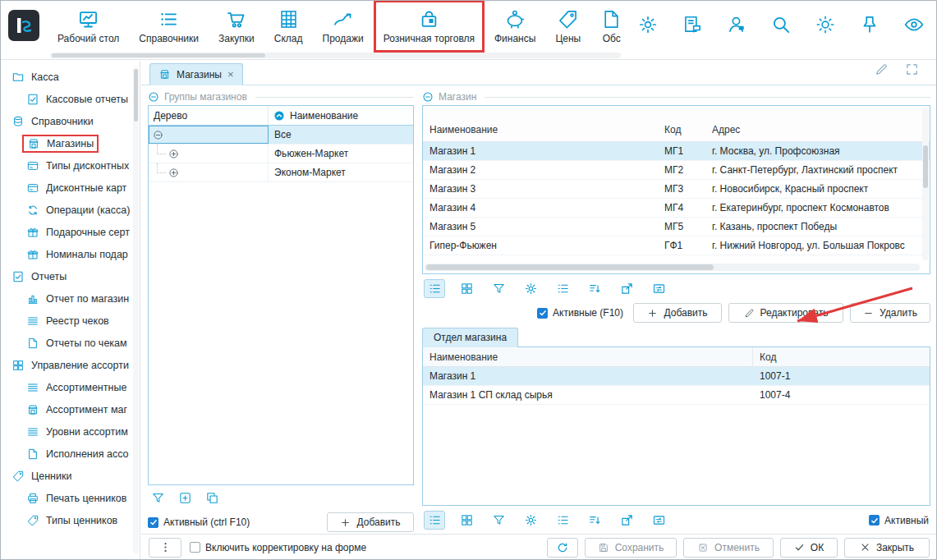 This screenshot has width=937, height=560. What do you see at coordinates (71, 232) in the screenshot?
I see `sidebar-item-podarochnye-sertifikaty: Подарочные серт` at bounding box center [71, 232].